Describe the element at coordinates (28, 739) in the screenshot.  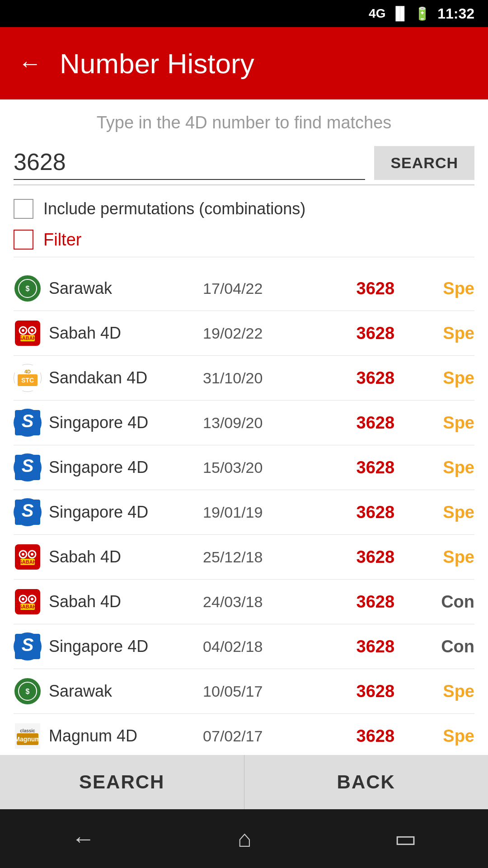
I see `svg-text: Magnum` at that location.